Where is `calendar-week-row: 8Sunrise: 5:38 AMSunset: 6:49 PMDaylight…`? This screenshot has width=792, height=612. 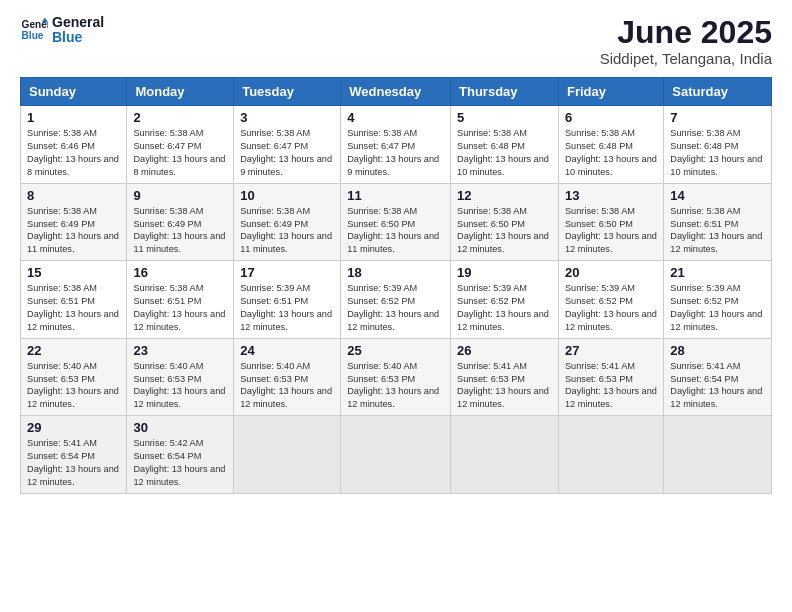
calendar-week-row: 8Sunrise: 5:38 AMSunset: 6:49 PMDaylight… is located at coordinates (396, 222).